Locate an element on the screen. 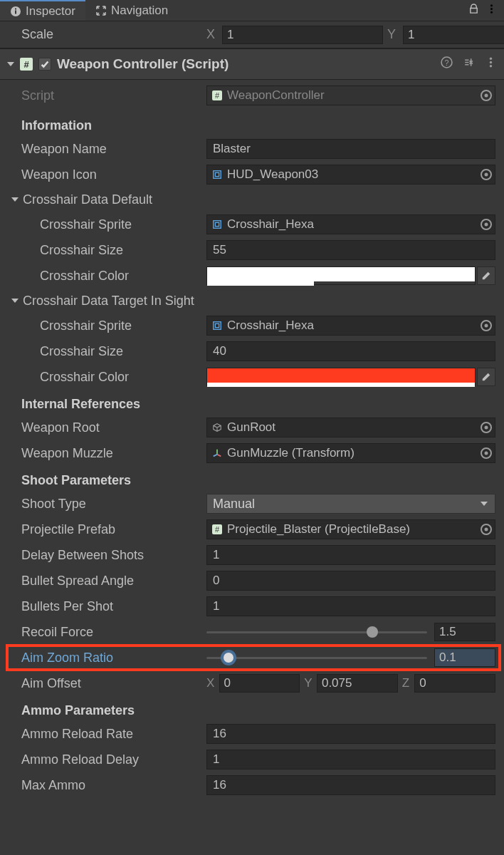 This screenshot has width=504, height=855. script-label: Script is located at coordinates (107, 95).